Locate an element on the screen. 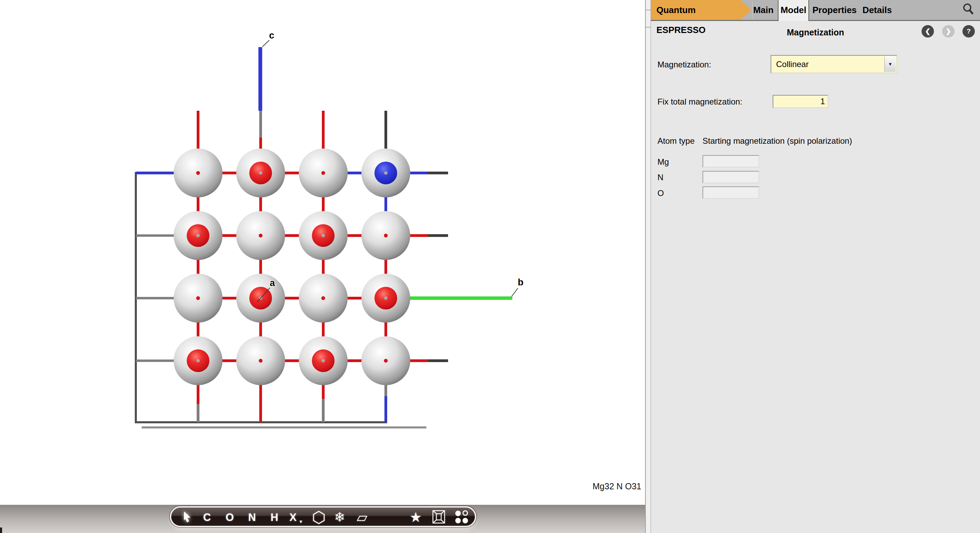 The width and height of the screenshot is (980, 533). axis-label-c: c is located at coordinates (272, 36).